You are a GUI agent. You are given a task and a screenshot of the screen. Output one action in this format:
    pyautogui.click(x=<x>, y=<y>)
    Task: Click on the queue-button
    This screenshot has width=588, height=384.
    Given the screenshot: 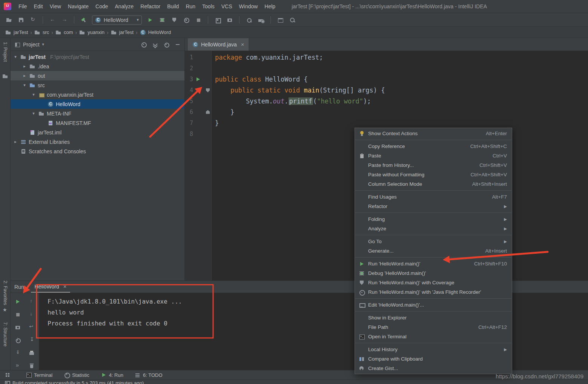 What is the action you would take?
    pyautogui.click(x=32, y=341)
    